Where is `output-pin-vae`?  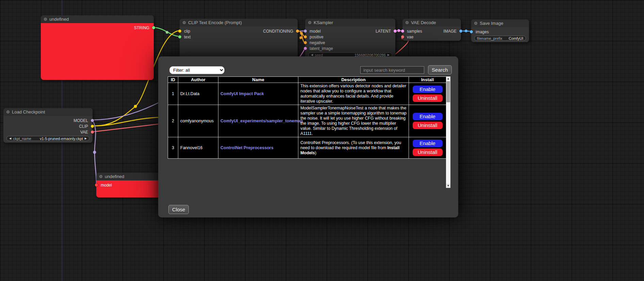
output-pin-vae is located at coordinates (93, 132).